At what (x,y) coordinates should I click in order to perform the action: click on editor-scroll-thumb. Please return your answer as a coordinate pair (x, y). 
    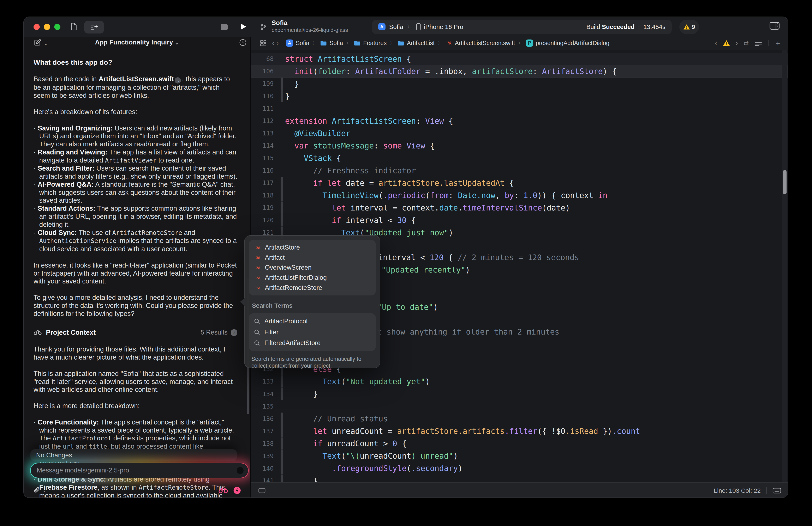
    Looking at the image, I should click on (785, 182).